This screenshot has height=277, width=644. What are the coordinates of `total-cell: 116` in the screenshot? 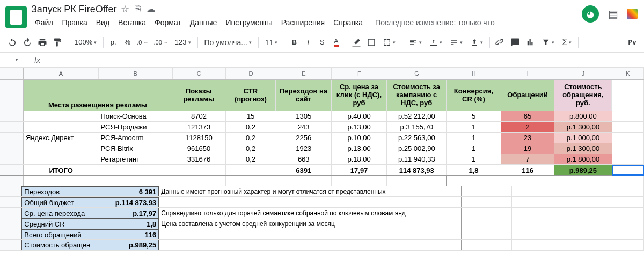 It's located at (528, 170).